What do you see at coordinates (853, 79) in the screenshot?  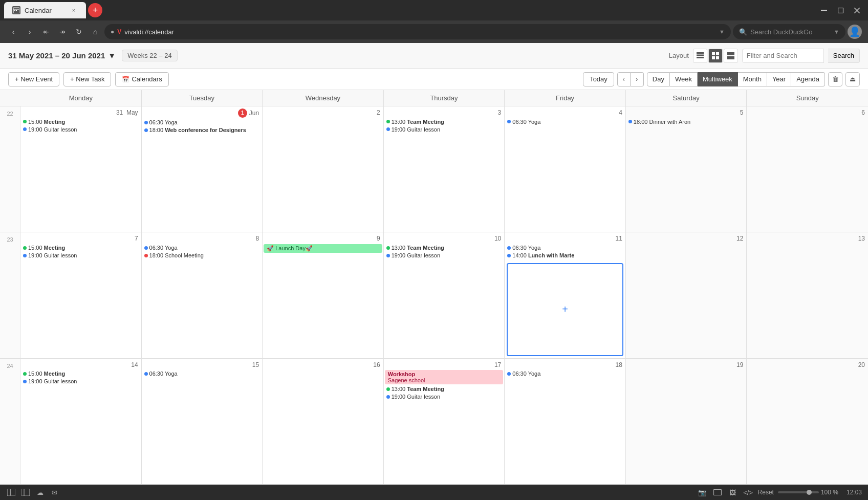 I see `settings-icon-button: ⏏` at bounding box center [853, 79].